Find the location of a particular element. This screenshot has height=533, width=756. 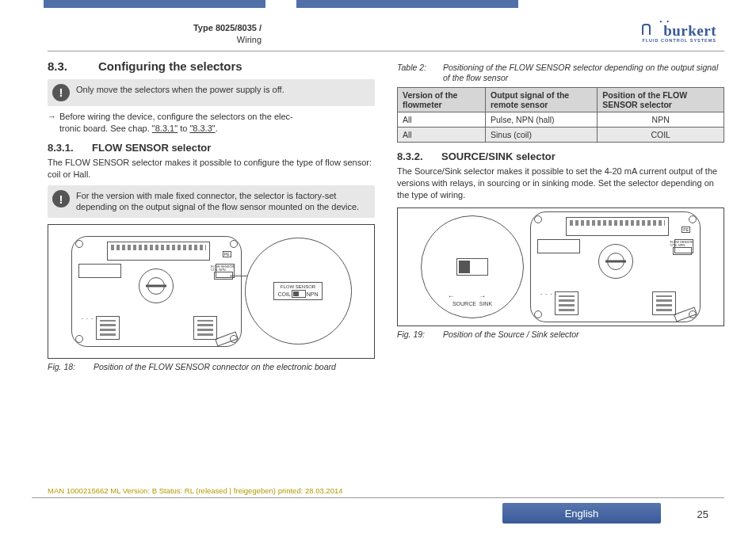

section-heading: 8.3. Configuring the selectors is located at coordinates (211, 67).